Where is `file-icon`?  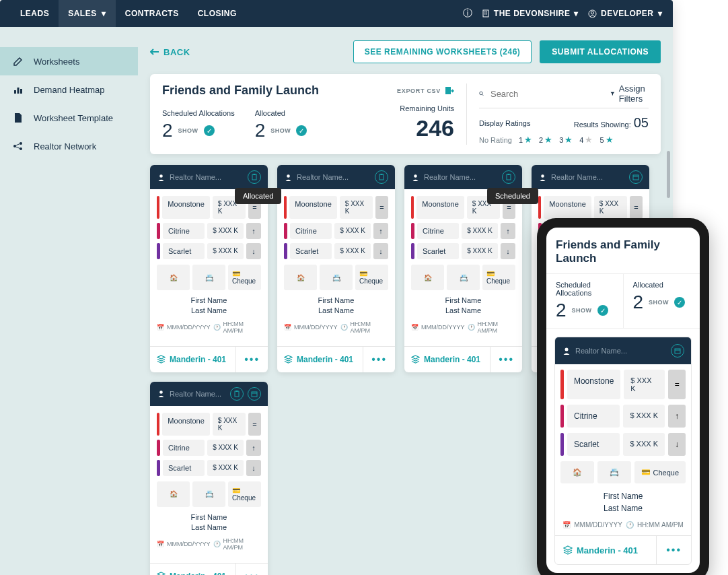 file-icon is located at coordinates (18, 118).